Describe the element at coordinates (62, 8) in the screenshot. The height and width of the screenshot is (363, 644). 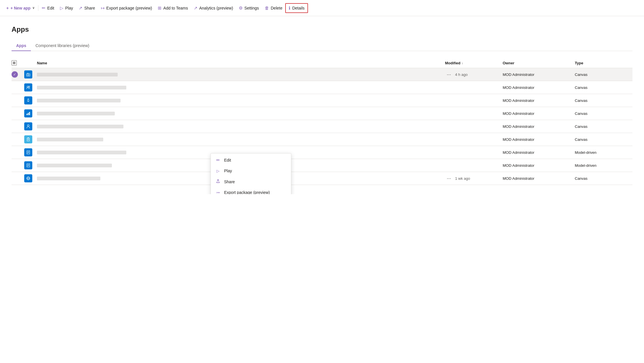
I see `play-icon: ▷` at that location.